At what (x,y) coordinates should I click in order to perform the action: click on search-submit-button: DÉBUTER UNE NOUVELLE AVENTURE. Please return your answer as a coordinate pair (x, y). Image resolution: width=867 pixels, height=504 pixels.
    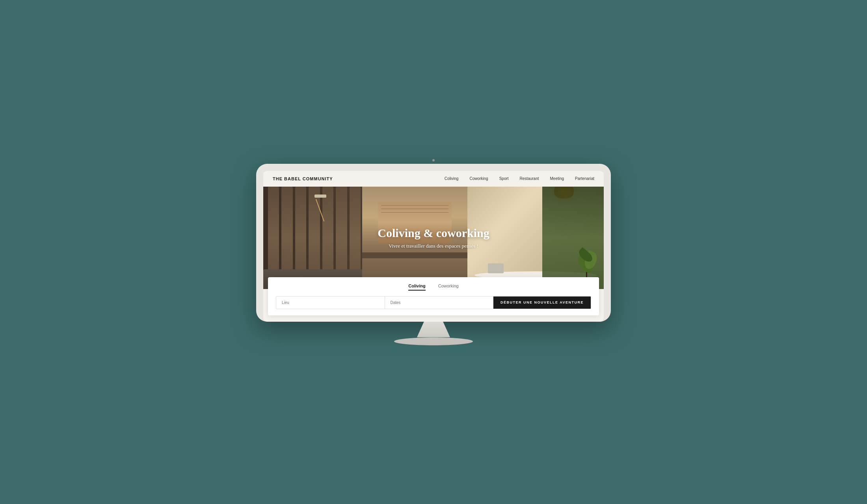
    Looking at the image, I should click on (542, 302).